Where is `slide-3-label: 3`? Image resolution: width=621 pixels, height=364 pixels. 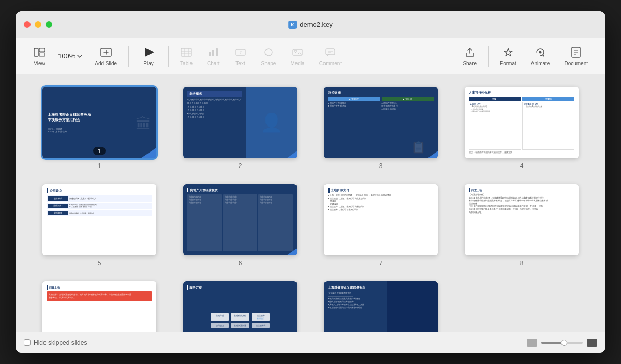 slide-3-label: 3 is located at coordinates (381, 166).